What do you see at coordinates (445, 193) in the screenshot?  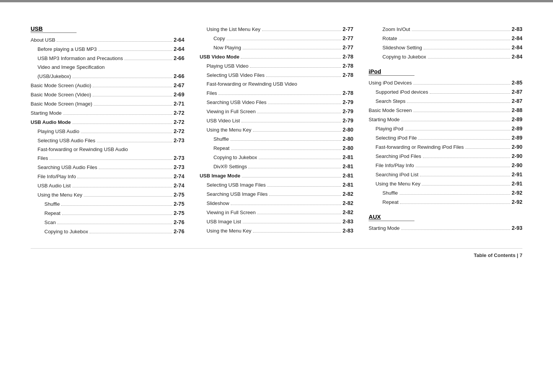 I see `toc-entry: Shuffle2-92` at bounding box center [445, 193].